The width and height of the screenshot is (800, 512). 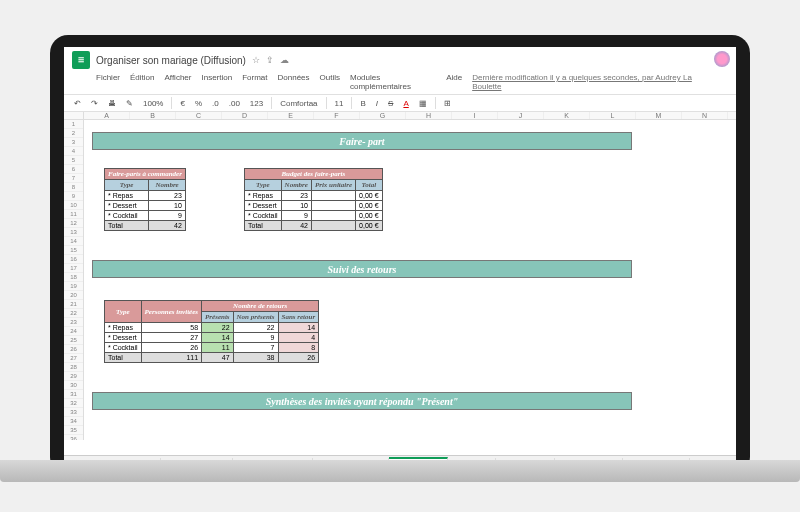 What do you see at coordinates (406, 104) in the screenshot?
I see `text-color-button: A` at bounding box center [406, 104].